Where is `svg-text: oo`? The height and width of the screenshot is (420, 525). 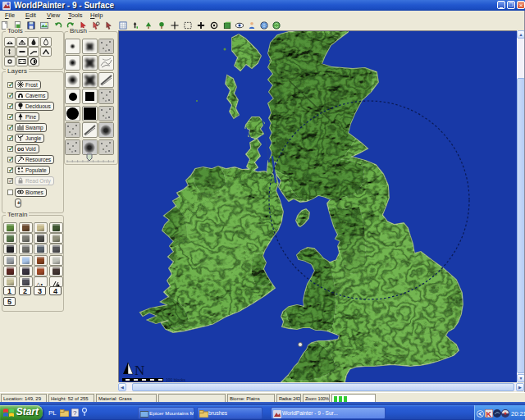
svg-text: oo is located at coordinates (21, 149).